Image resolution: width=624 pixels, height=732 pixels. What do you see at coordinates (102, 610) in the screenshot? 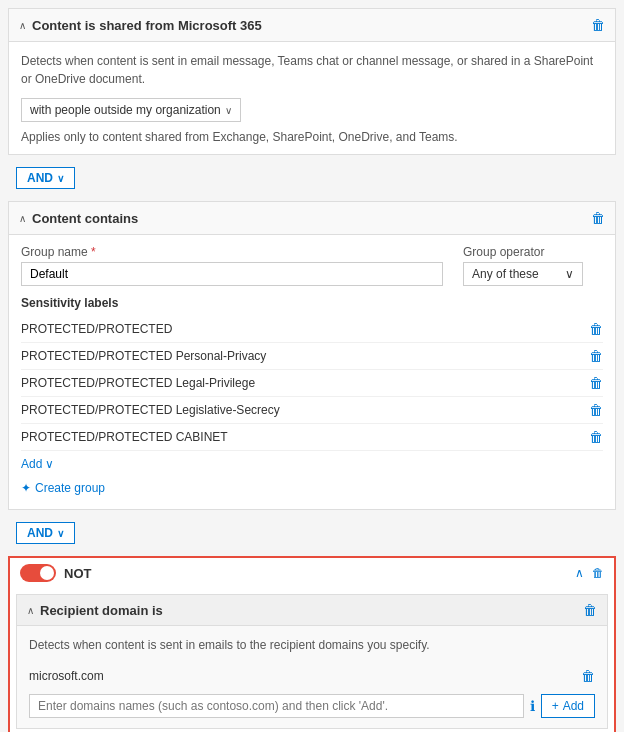
I see `recipient-title: Recipient domain is` at bounding box center [102, 610].